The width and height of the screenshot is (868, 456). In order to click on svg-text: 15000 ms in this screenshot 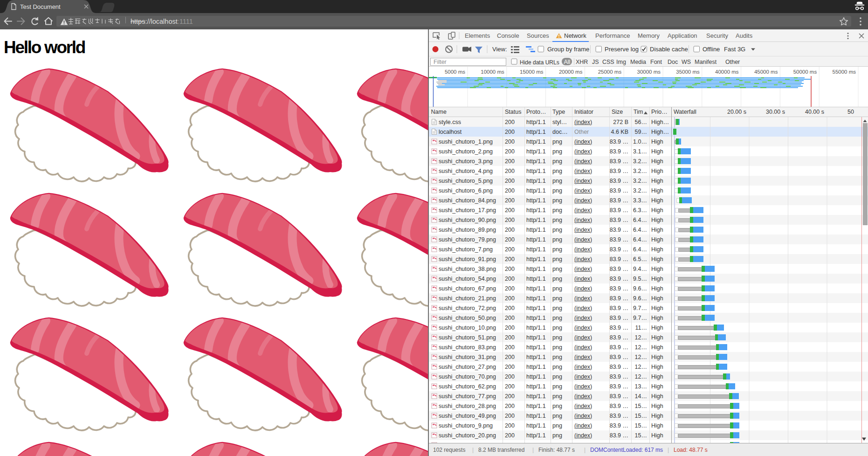, I will do `click(531, 72)`.